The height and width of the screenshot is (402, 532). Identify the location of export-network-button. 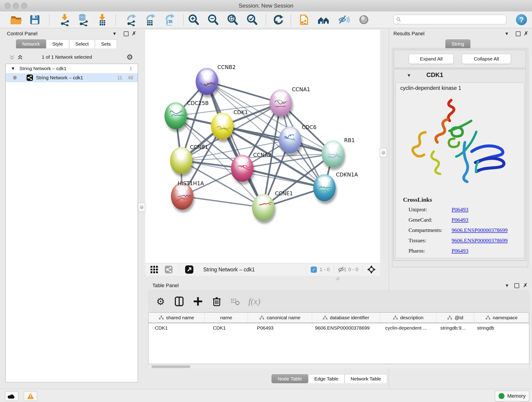
(131, 20).